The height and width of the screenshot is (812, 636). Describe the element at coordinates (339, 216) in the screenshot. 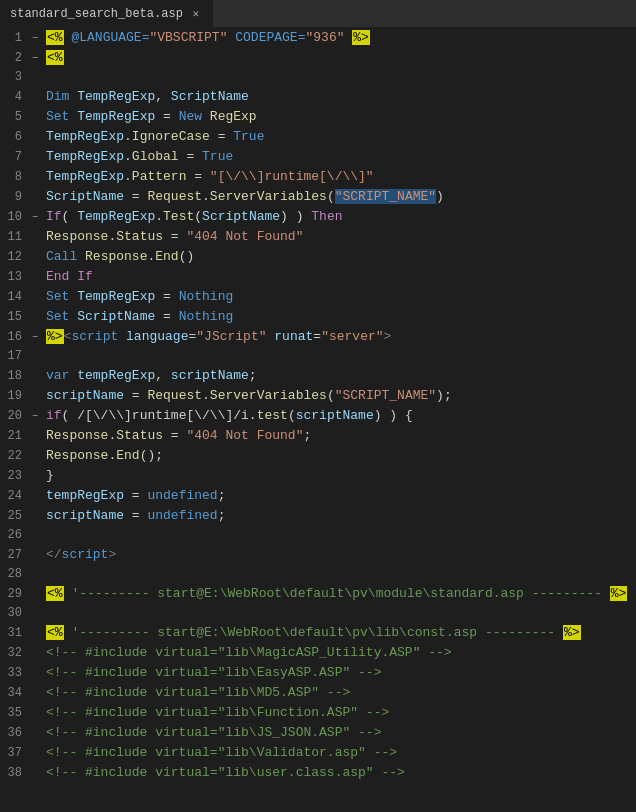

I see `line-content: If( TempRegExp.Test(ScriptName) ) Then` at that location.